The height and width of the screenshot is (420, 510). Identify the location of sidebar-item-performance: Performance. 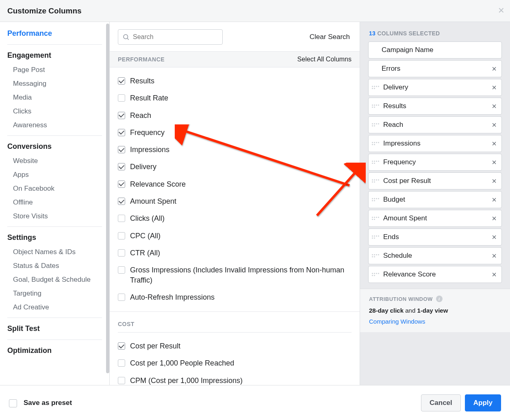
(54, 33).